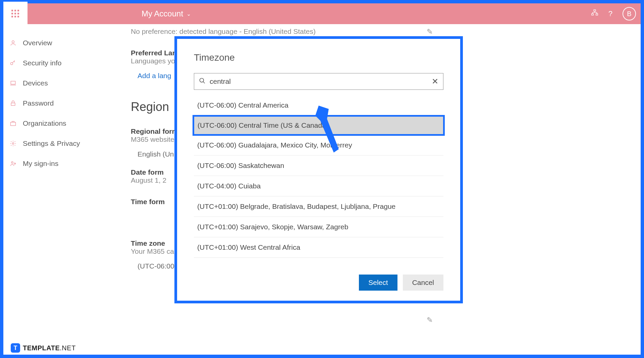 The height and width of the screenshot is (358, 644). Describe the element at coordinates (57, 63) in the screenshot. I see `sidebar-item-security: Security info` at that location.